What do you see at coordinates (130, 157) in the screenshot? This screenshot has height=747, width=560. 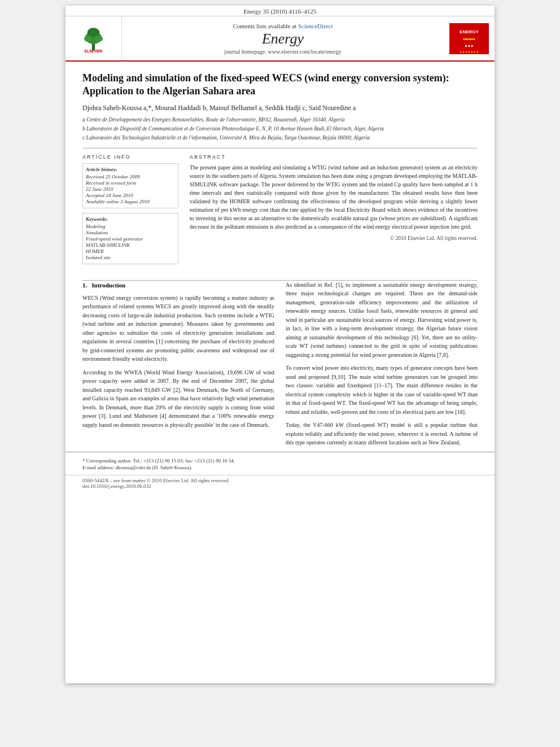 I see `article-info-label: ARTICLE INFO` at bounding box center [130, 157].